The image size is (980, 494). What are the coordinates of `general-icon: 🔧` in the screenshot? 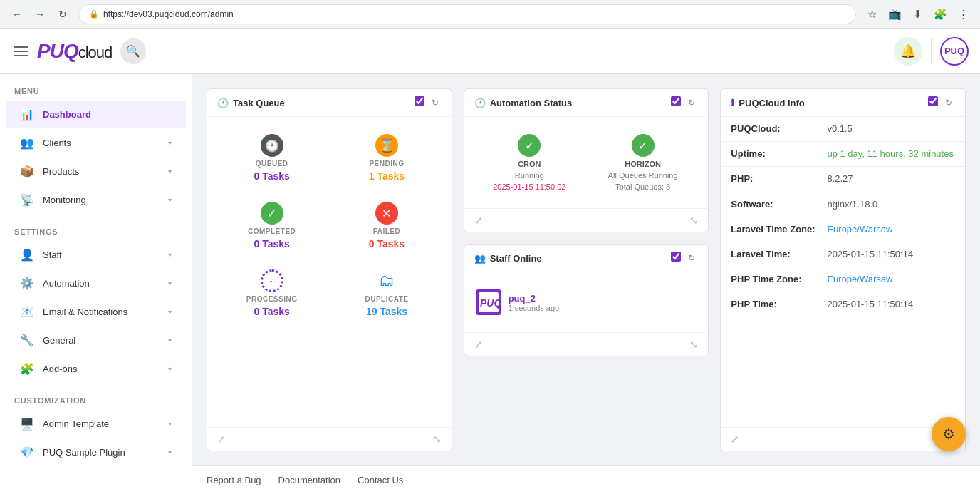 It's located at (27, 341).